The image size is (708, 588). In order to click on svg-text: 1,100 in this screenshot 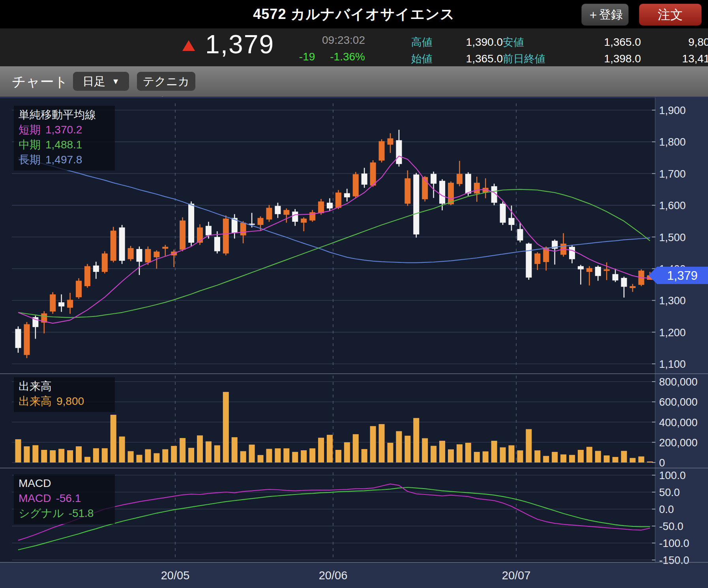, I will do `click(672, 364)`.